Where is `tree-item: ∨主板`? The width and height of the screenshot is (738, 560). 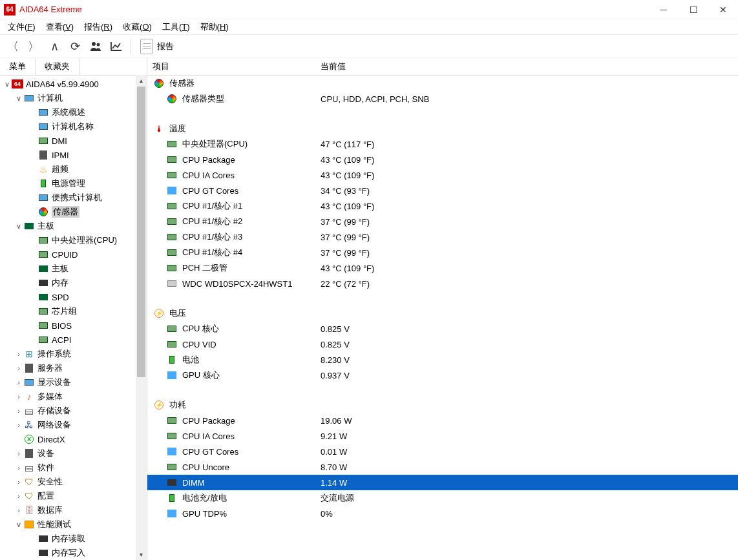
tree-item: ∨主板 is located at coordinates (74, 226).